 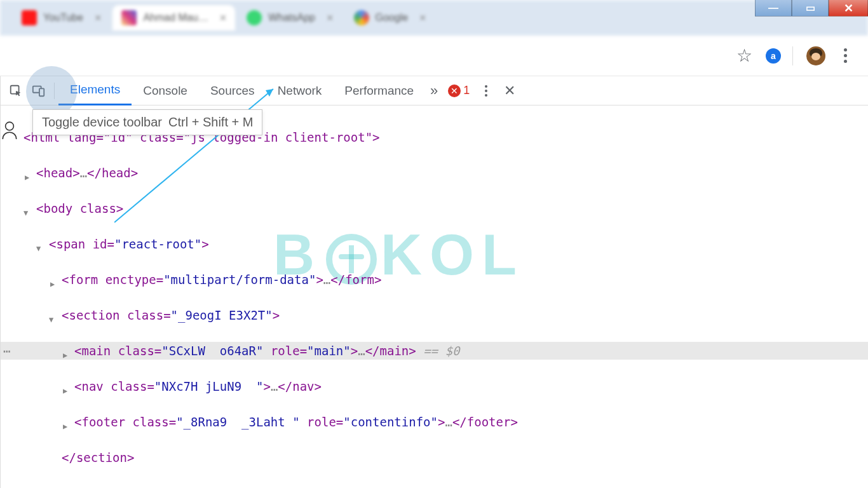 I want to click on devtools-error-counter: ✕1, so click(x=459, y=90).